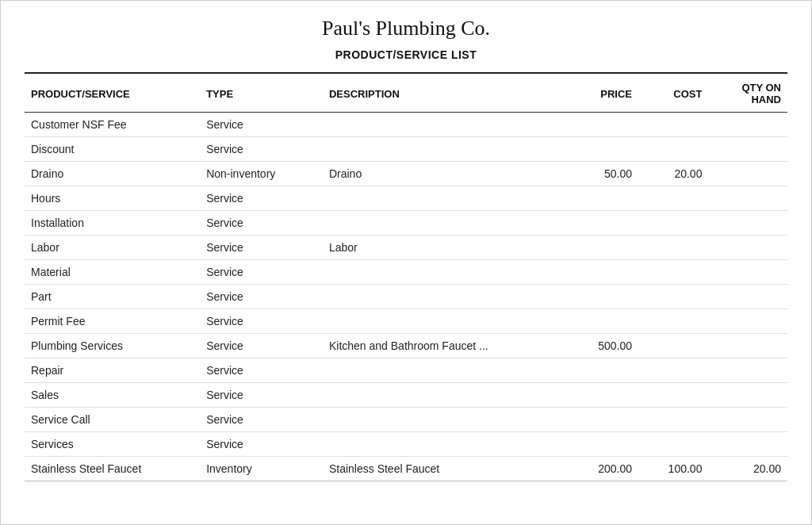 This screenshot has height=525, width=812. I want to click on table-row: ServicesService, so click(406, 444).